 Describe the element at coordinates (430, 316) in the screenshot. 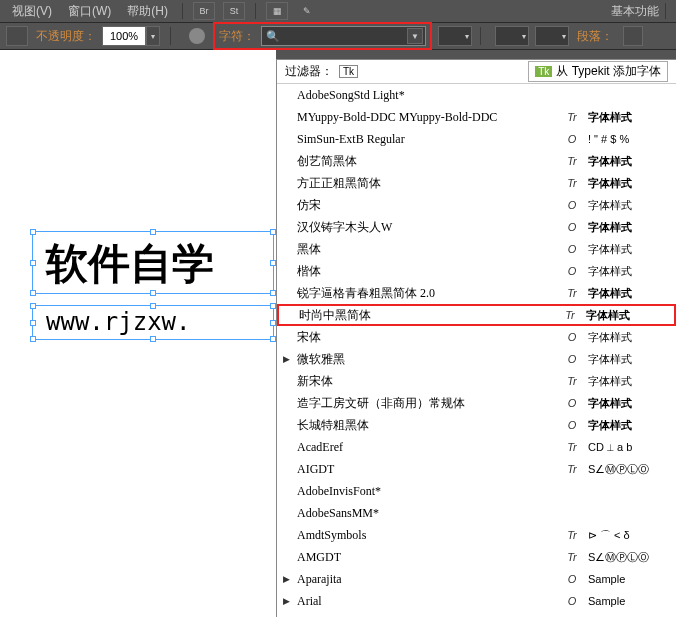

I see `font-name: 时尚中黑简体` at that location.